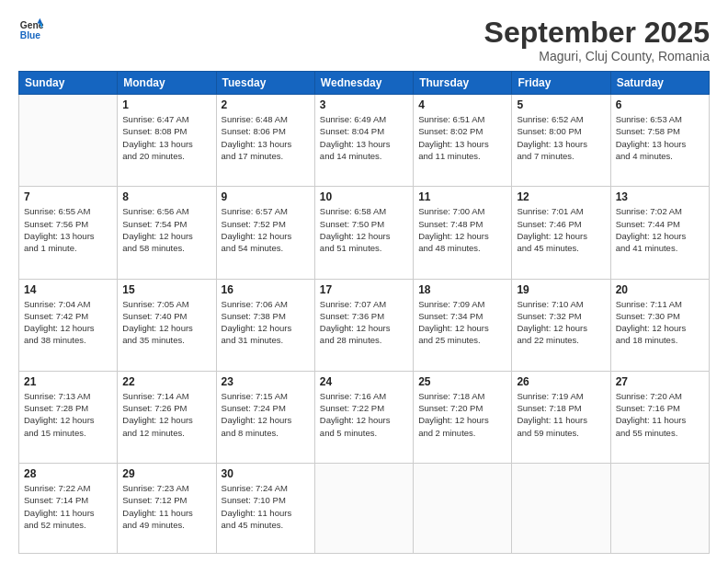  What do you see at coordinates (561, 290) in the screenshot?
I see `day-number: 19` at bounding box center [561, 290].